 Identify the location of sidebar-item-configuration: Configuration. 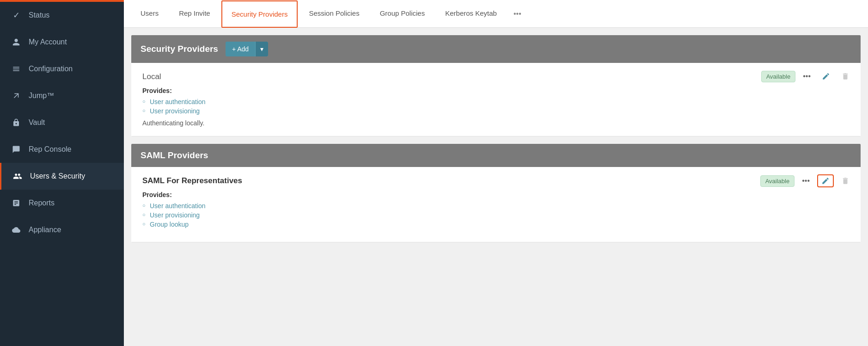
(62, 69).